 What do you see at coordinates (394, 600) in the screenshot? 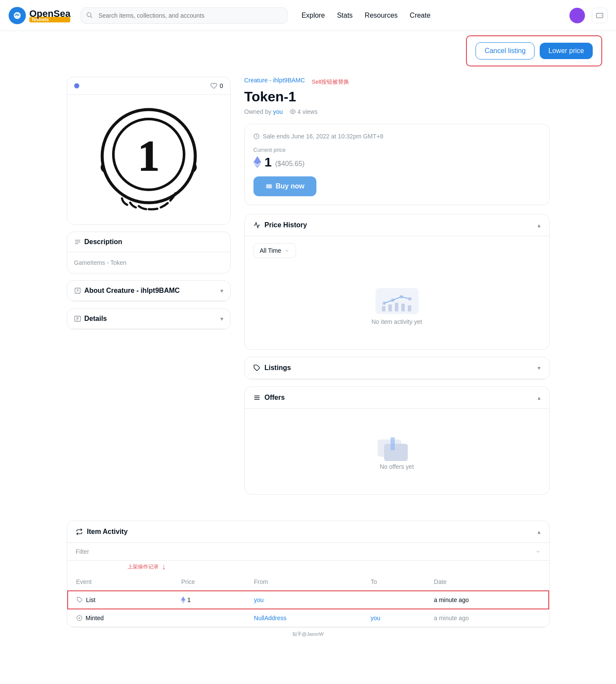
I see `to-cell` at bounding box center [394, 600].